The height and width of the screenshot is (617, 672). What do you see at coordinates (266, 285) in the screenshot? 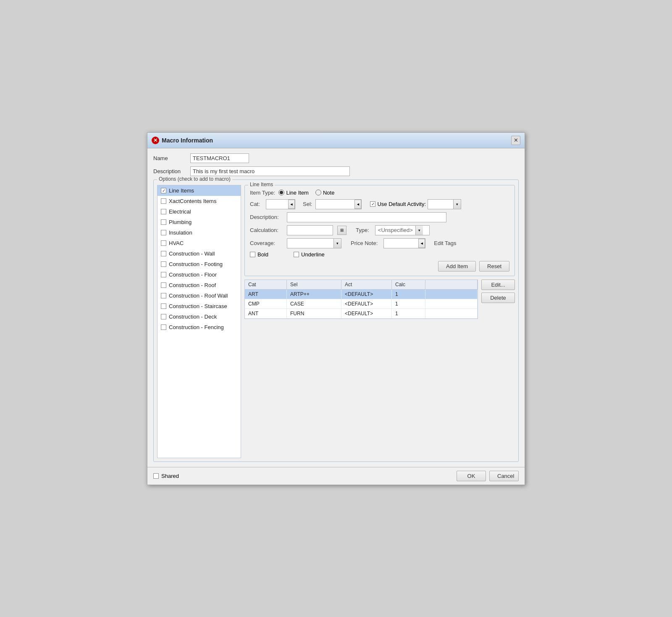
I see `th-cat: Cat` at bounding box center [266, 285].